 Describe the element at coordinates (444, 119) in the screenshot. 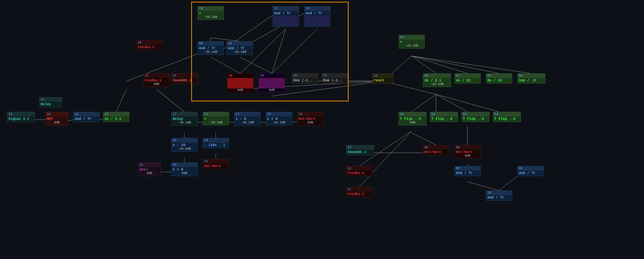

I see `node-02-label: T Flip ..5` at that location.